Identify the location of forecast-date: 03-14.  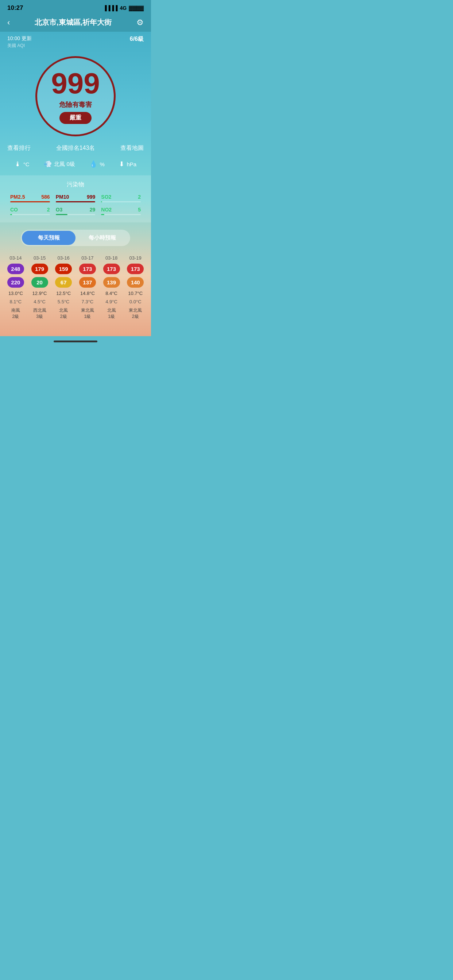
(16, 258).